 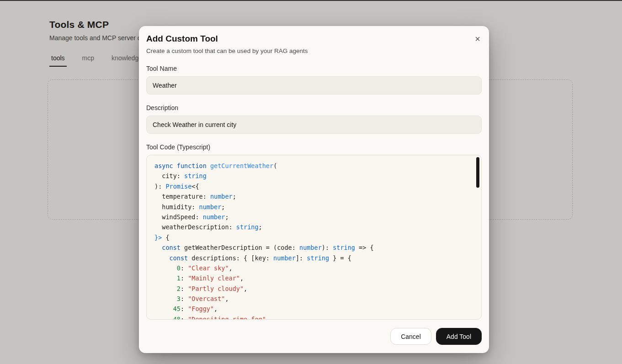 I want to click on tool-name-input, so click(x=314, y=85).